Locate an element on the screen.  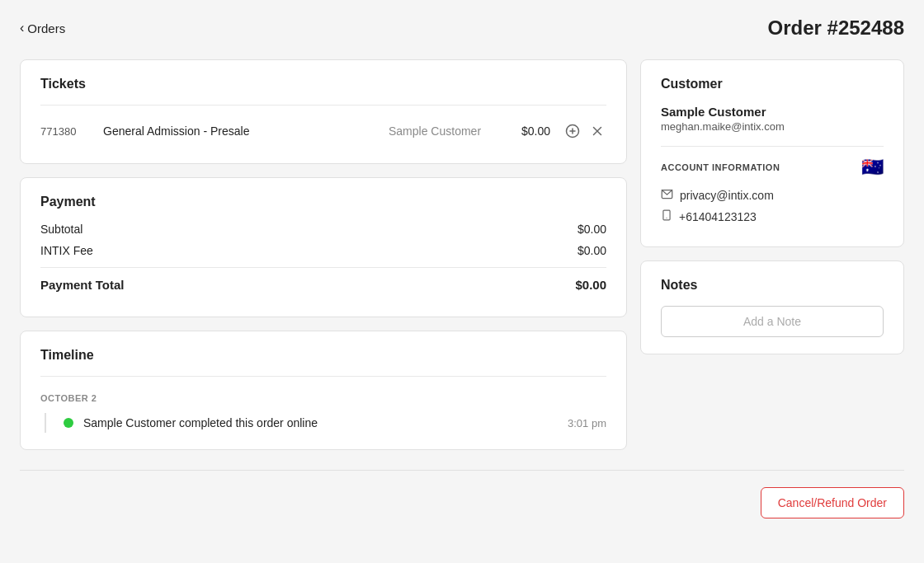
edit-ticket-button is located at coordinates (573, 131).